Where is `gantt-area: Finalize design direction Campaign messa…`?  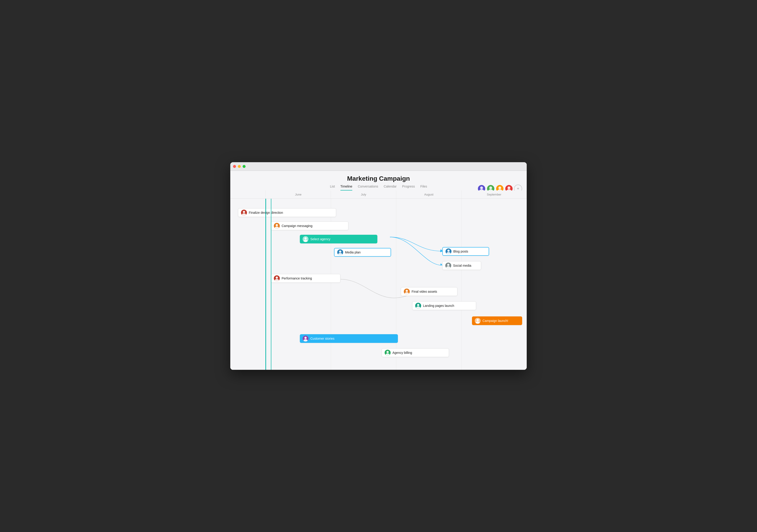
gantt-area: Finalize design direction Campaign messa… is located at coordinates (378, 284).